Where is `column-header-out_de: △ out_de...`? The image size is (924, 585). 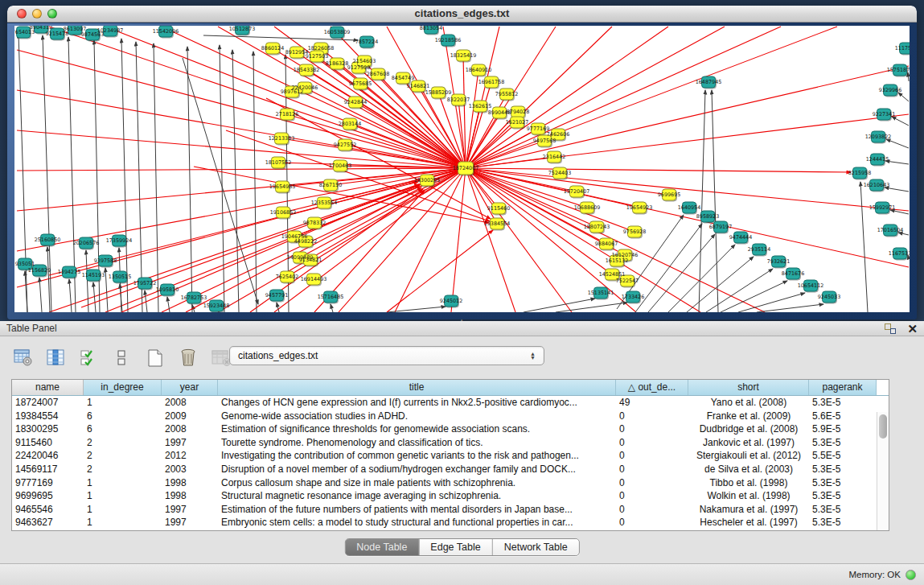 column-header-out_de: △ out_de... is located at coordinates (652, 388).